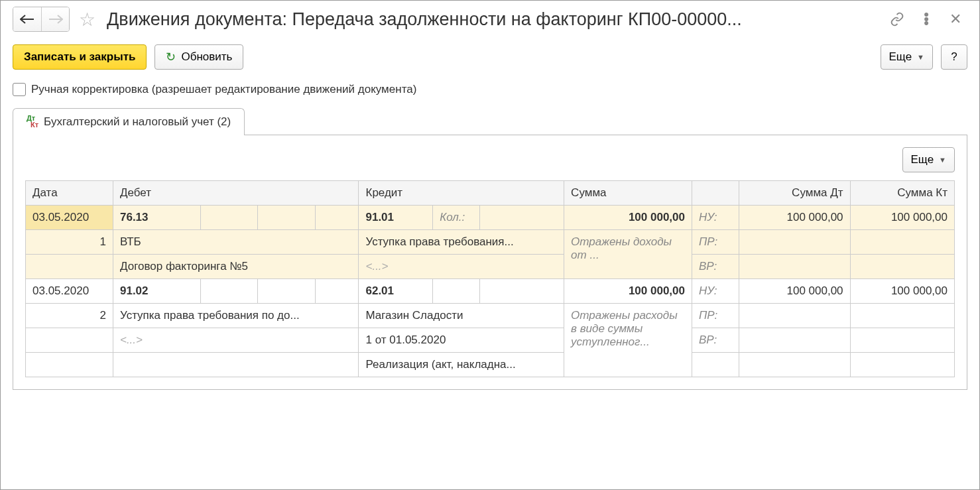  I want to click on cell-credit-sub2: <...>, so click(461, 267).